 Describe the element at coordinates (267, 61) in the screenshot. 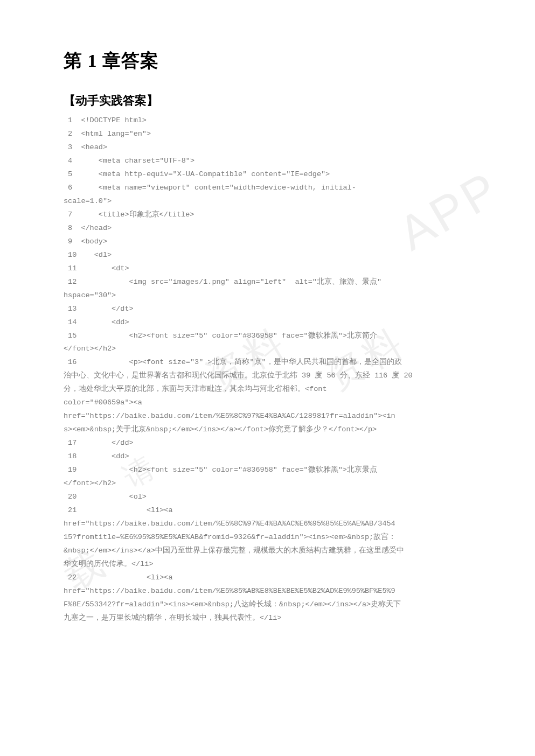

I see `chapter-title: 第 1 章答案` at that location.